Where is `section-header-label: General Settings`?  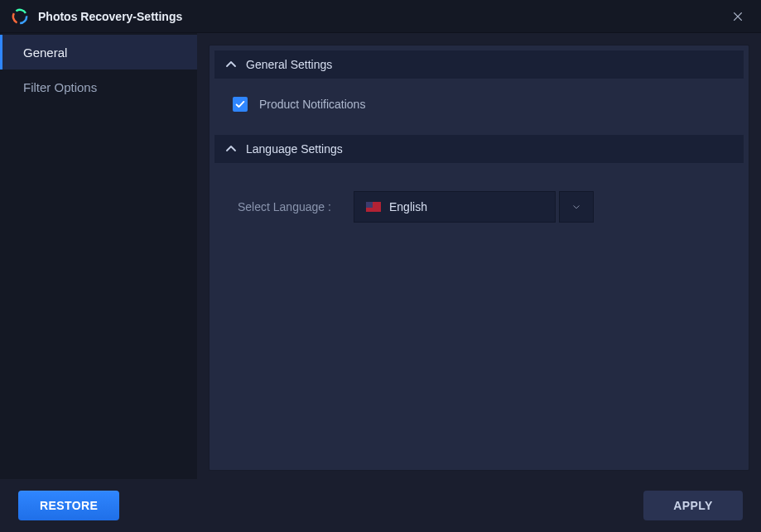 section-header-label: General Settings is located at coordinates (289, 65).